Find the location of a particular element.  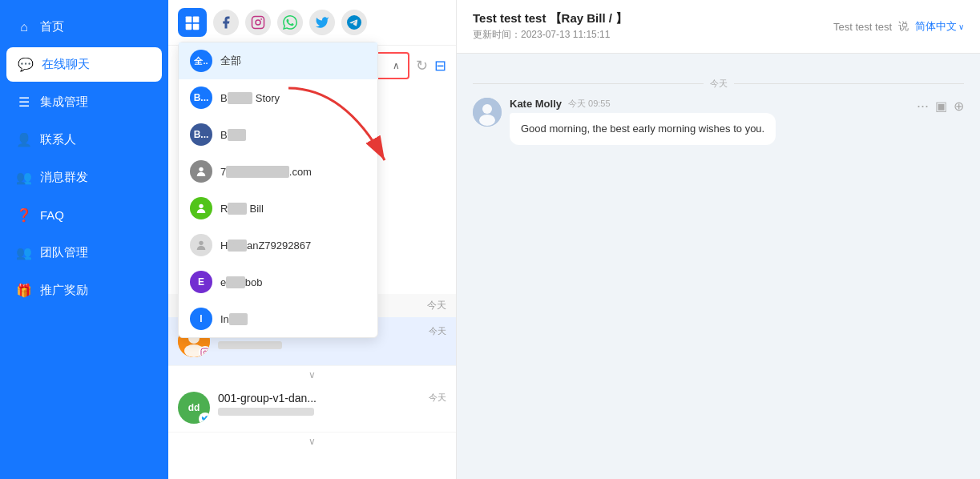

channel-dropdown: 全.. 全部 B... B■■■■ Story B... B■■■ 7■■■■■… is located at coordinates (278, 190).